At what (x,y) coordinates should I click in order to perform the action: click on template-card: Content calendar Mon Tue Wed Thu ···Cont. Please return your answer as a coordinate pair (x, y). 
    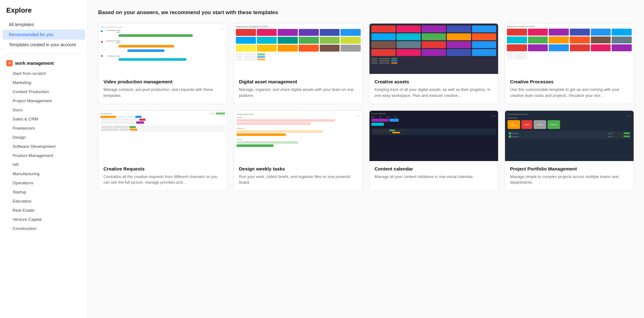
    Looking at the image, I should click on (434, 151).